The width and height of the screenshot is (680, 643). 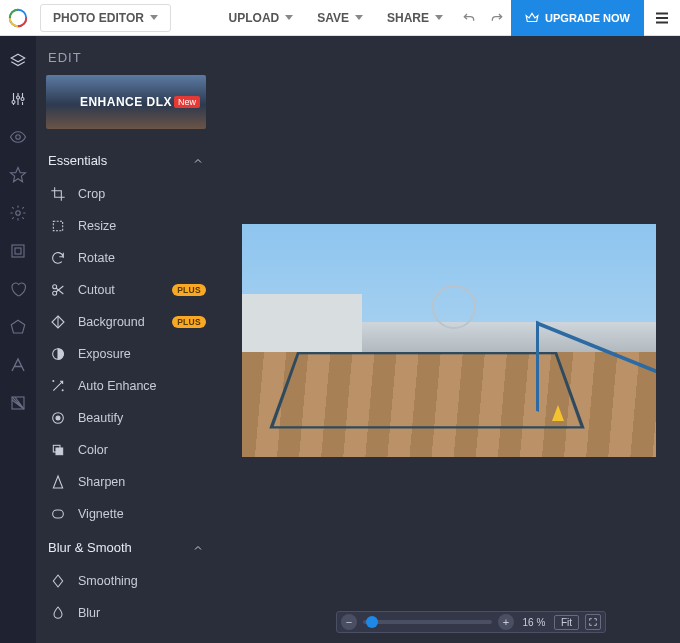 I want to click on save-dropdown: SAVE, so click(x=340, y=18).